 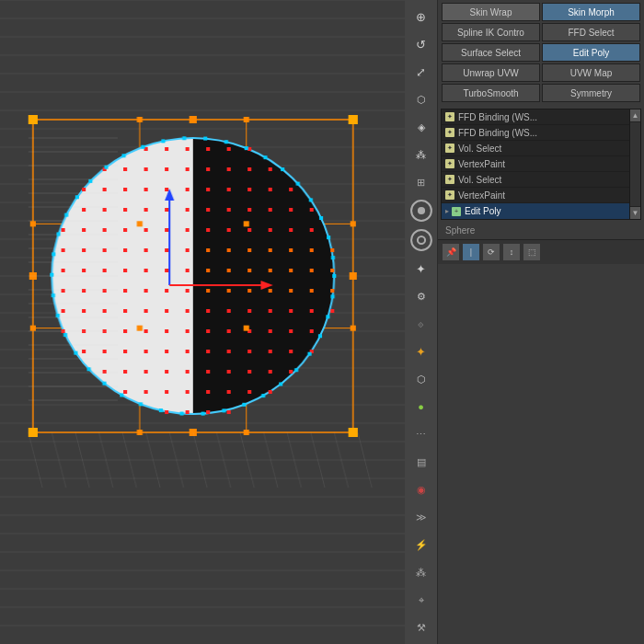 I want to click on tools-column-mid: ⊕ ↺ ⤢ ⬡ ◈ ⁂ ⊞ ✦ ⚙ ⟐ ✦ ⬡ ● ⋯ ▤ ◉ ≫ ⚡ ⁂ ⌖, so click(x=421, y=322).